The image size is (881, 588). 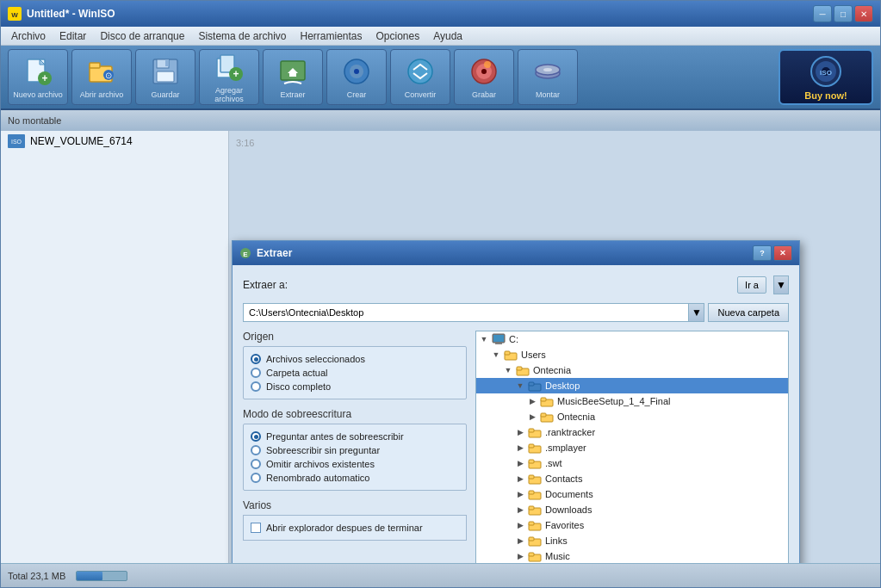 I want to click on radio-carpeta, so click(x=256, y=373).